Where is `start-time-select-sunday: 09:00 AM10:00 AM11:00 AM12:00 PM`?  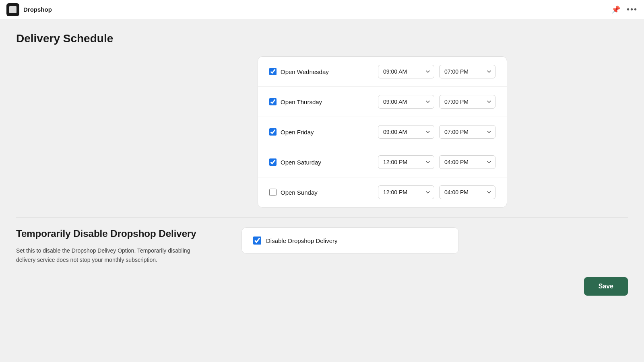
start-time-select-sunday: 09:00 AM10:00 AM11:00 AM12:00 PM is located at coordinates (406, 192).